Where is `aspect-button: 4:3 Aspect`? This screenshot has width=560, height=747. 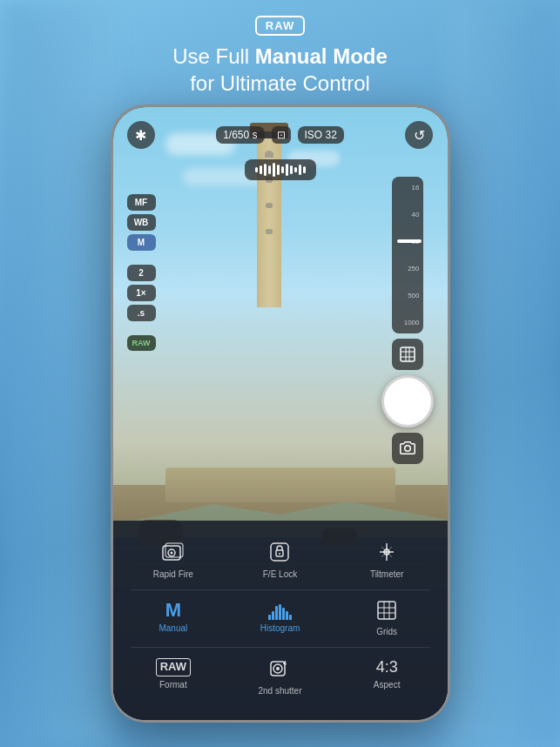
aspect-button: 4:3 Aspect is located at coordinates (387, 677).